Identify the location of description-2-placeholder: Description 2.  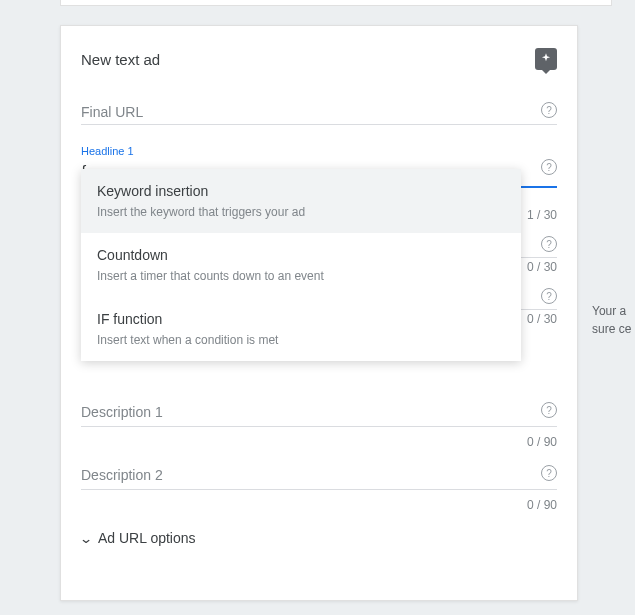
(319, 476).